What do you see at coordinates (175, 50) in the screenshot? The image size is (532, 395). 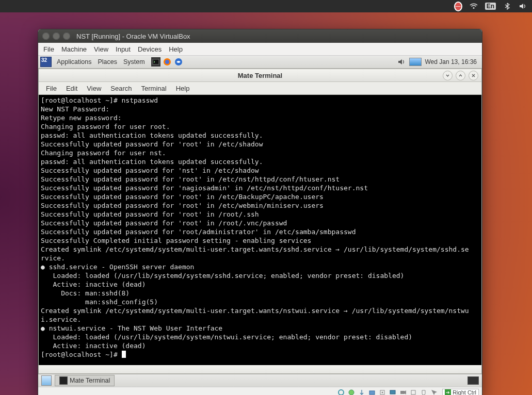 I see `vbox-menu-help: Help` at bounding box center [175, 50].